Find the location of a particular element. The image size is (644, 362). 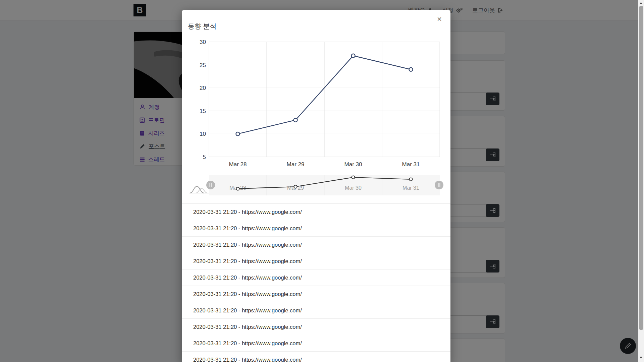

x-axis-tick-label: Mar 29 is located at coordinates (296, 164).